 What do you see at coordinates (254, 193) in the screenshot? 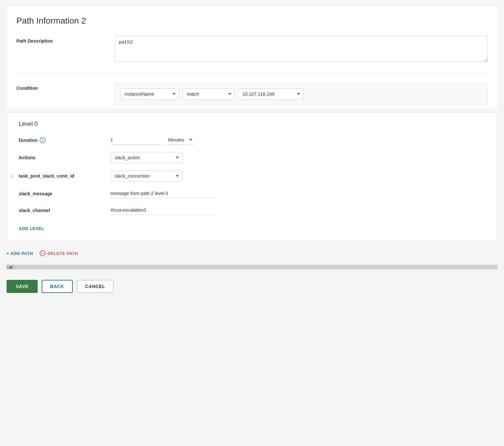
I see `slack-message-row: slack_message` at bounding box center [254, 193].